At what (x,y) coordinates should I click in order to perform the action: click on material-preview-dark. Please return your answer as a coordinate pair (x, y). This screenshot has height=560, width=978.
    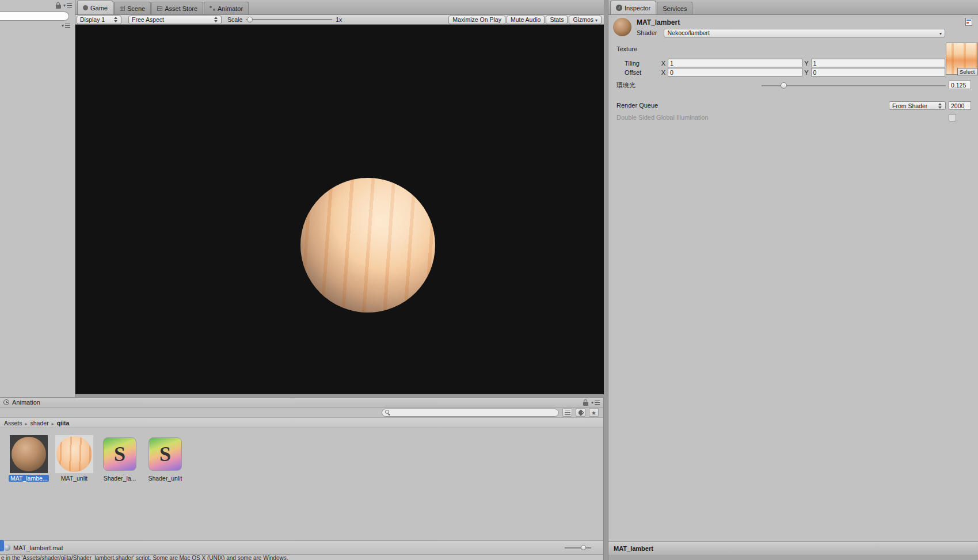
    Looking at the image, I should click on (29, 454).